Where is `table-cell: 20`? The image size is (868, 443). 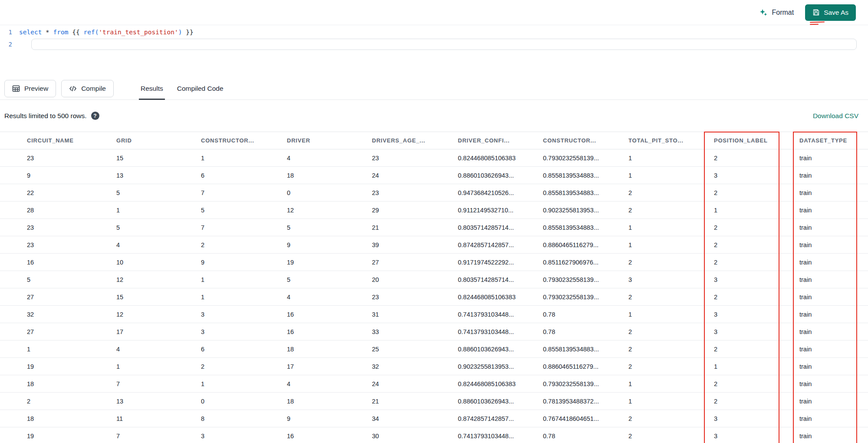 table-cell: 20 is located at coordinates (415, 280).